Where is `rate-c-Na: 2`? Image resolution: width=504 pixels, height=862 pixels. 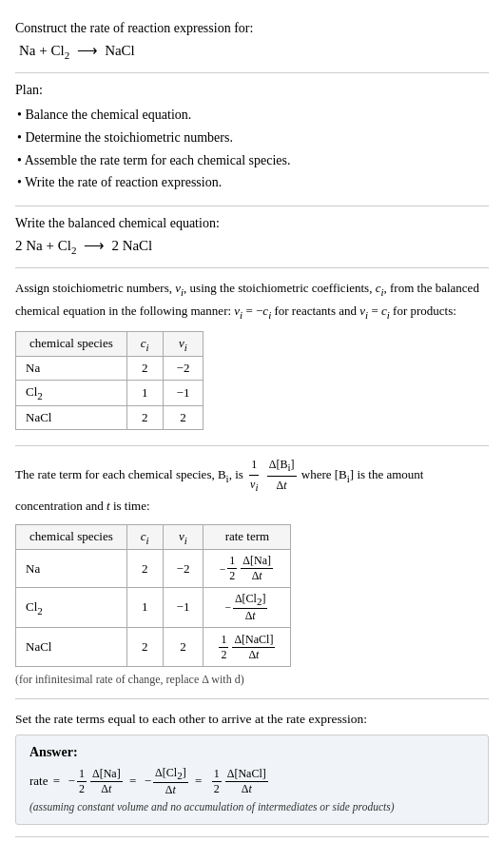
rate-c-Na: 2 is located at coordinates (145, 569).